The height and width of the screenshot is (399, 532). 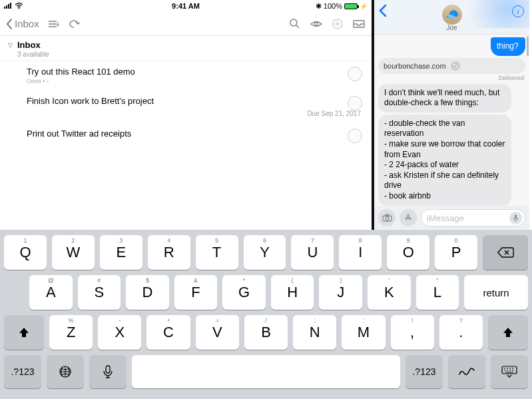 I want to click on key-backspace, so click(x=505, y=252).